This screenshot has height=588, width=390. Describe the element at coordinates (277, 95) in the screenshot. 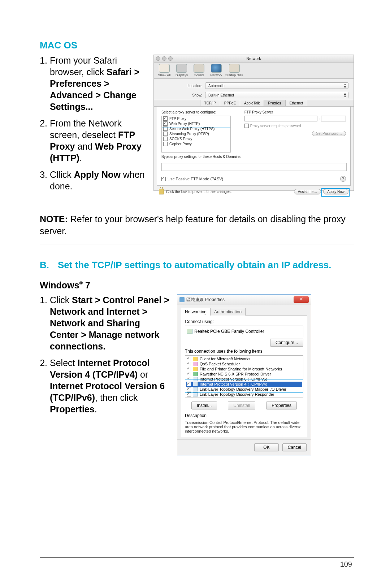

I see `show-select: Built-in Ethernet▲▼` at that location.